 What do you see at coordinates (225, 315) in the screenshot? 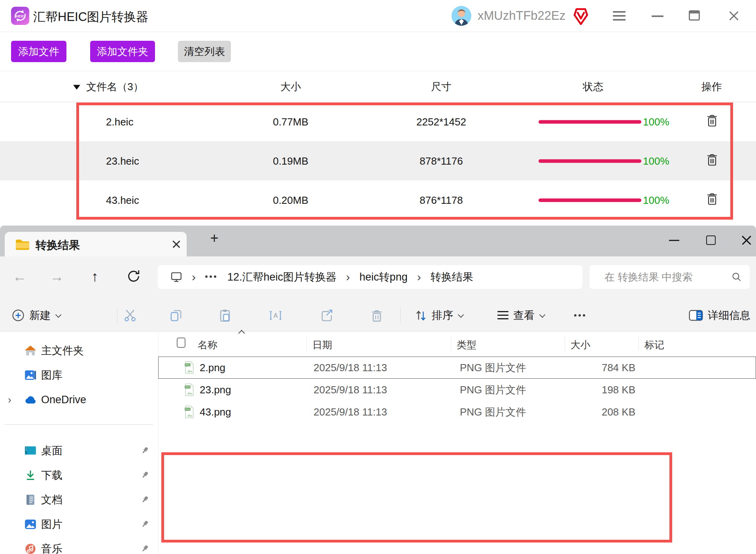
I see `paste-icon` at bounding box center [225, 315].